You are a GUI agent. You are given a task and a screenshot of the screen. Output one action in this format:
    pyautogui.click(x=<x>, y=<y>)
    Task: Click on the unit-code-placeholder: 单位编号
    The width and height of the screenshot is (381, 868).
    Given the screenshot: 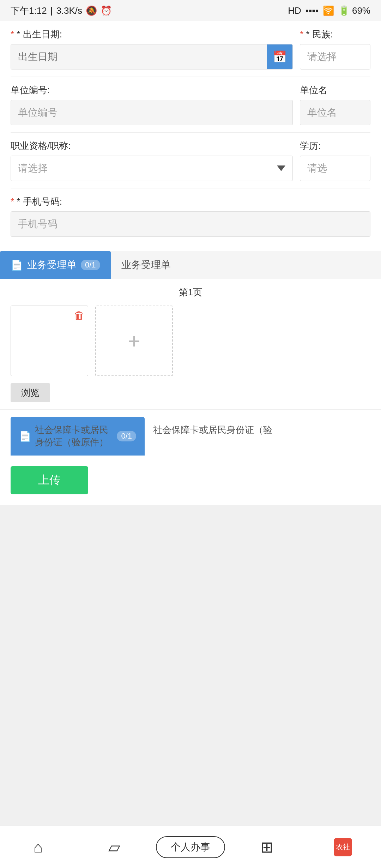 What is the action you would take?
    pyautogui.click(x=38, y=113)
    